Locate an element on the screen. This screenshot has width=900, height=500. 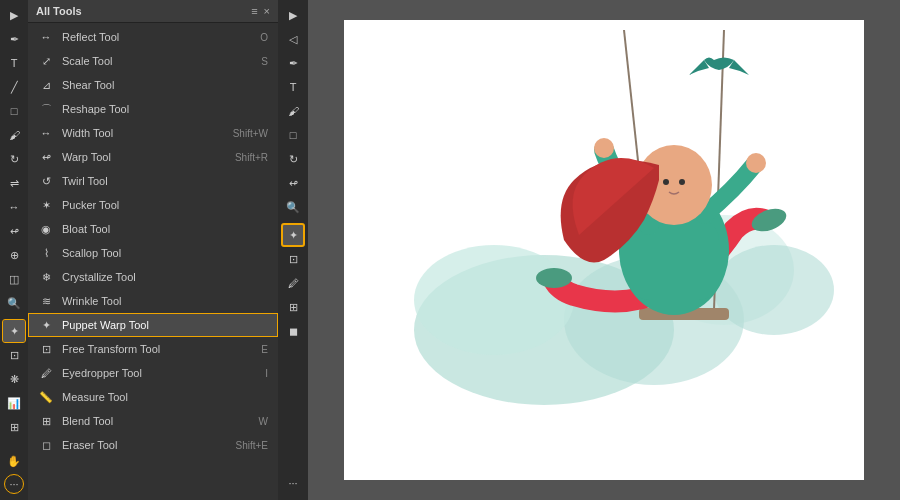
graph-tool-icon: 📊 is located at coordinates (14, 403).